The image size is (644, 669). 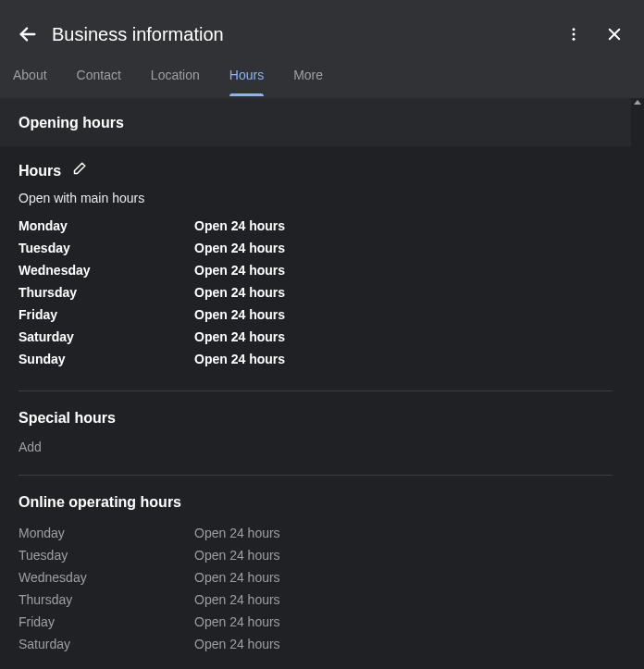 I want to click on tab-location: Location, so click(x=176, y=75).